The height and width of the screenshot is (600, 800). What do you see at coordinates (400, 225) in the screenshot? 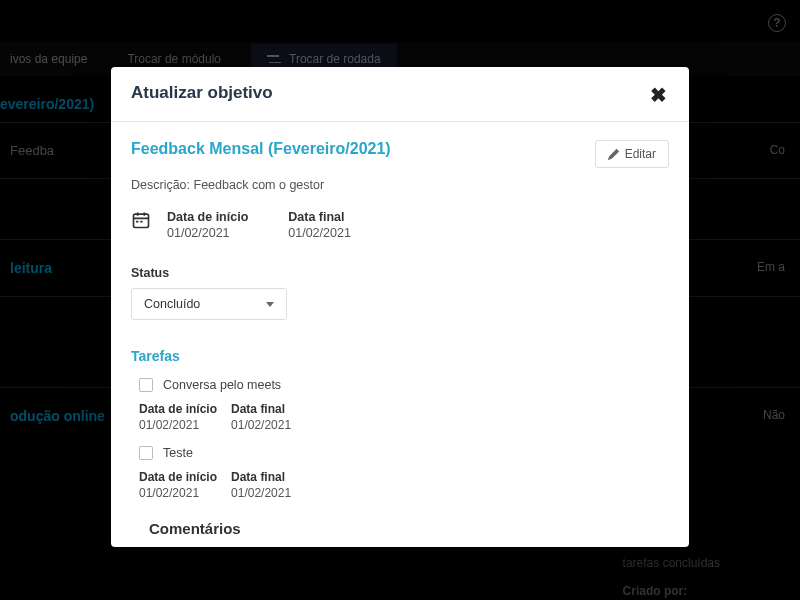
I see `dates-row: Data de início 01/02/2021 Data final 01/…` at bounding box center [400, 225].